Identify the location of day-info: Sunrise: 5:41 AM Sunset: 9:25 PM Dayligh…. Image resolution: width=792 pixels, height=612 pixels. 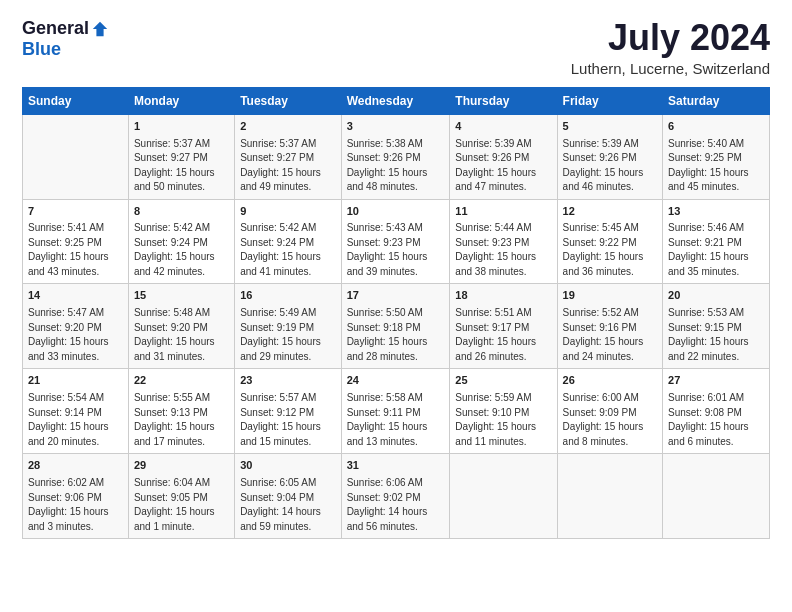
(76, 250).